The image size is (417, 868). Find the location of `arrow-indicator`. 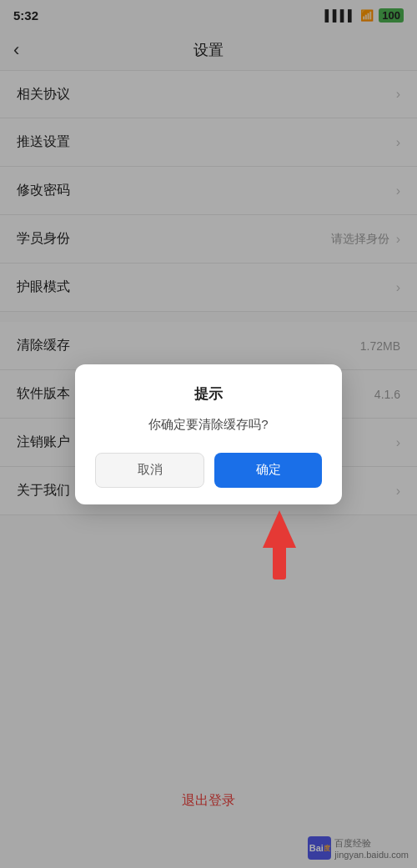

arrow-indicator is located at coordinates (279, 545).